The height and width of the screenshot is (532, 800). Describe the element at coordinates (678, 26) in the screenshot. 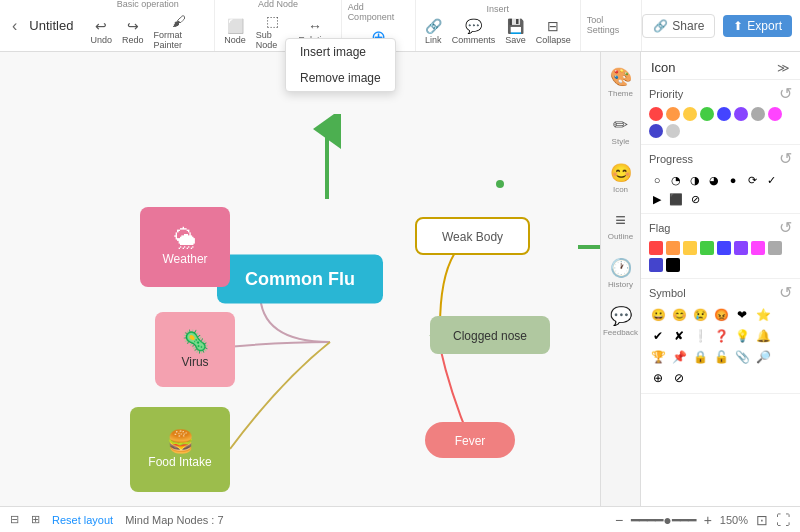

I see `share-button: 🔗 Share` at that location.